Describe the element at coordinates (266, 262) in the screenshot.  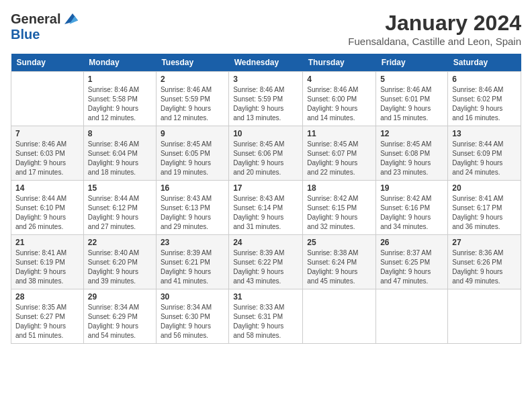
I see `calendar-week-row: 21Sunrise: 8:41 AM Sunset: 6:19 PM Dayli…` at that location.